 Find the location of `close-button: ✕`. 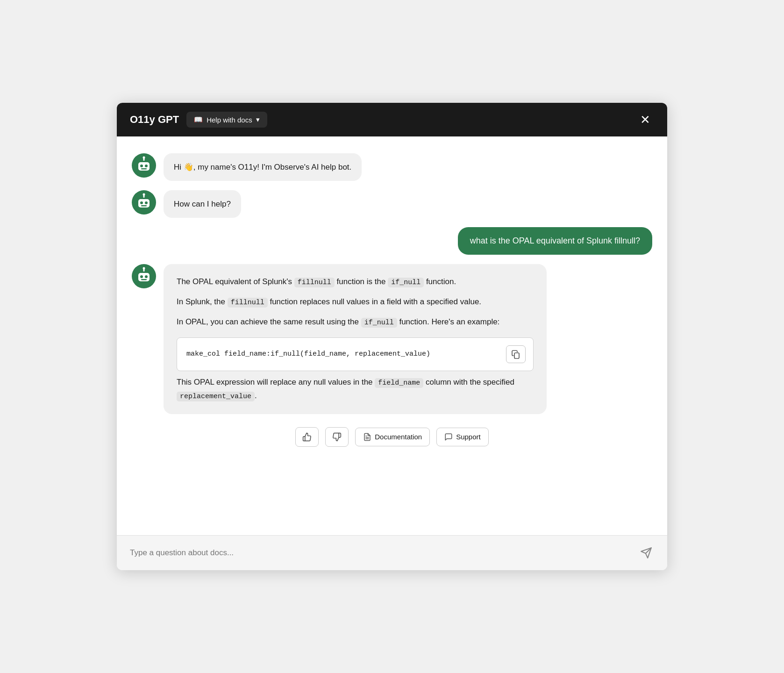

close-button: ✕ is located at coordinates (645, 120).